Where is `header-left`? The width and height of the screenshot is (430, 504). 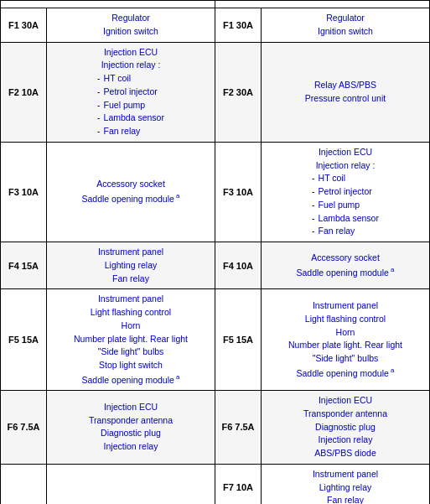 header-left is located at coordinates (108, 5).